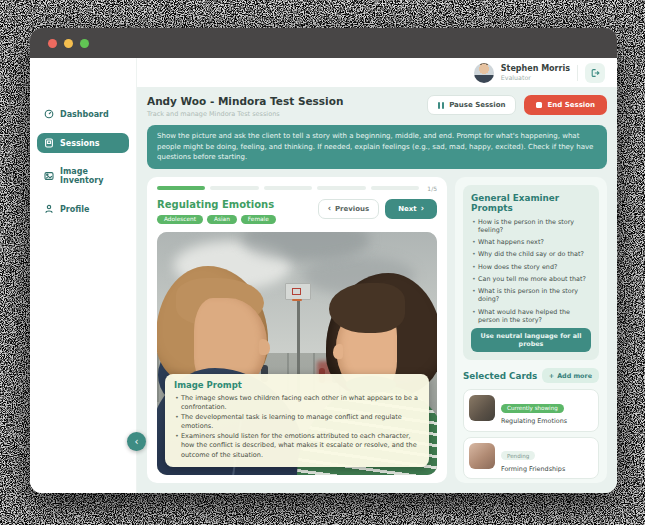 The width and height of the screenshot is (645, 525). I want to click on sidebar-item-image-inventory: Image Inventory, so click(83, 176).